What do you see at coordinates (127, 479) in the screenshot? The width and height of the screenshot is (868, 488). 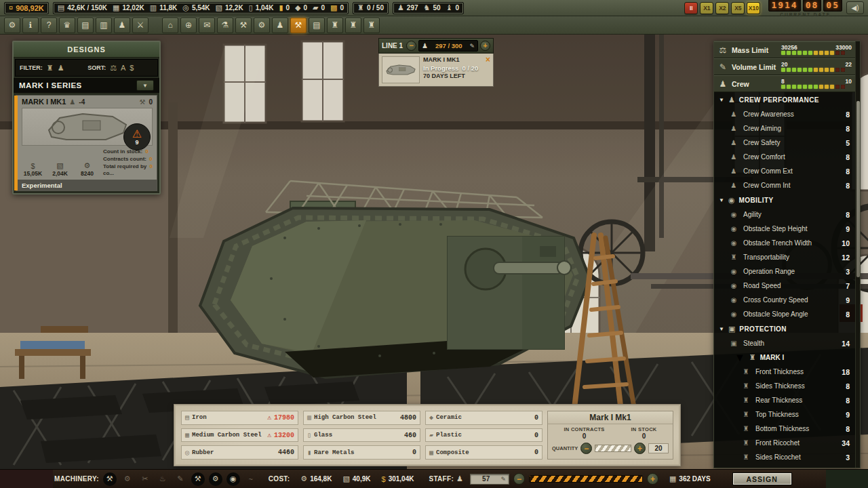 I see `machine-lathe-icon: ⚙` at bounding box center [127, 479].